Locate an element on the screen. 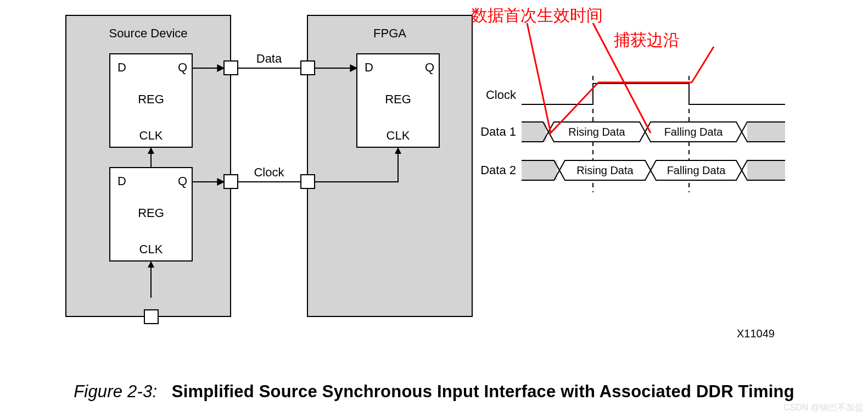 The width and height of the screenshot is (868, 417). data2-waveform: Rising Data Falling Data is located at coordinates (653, 170).